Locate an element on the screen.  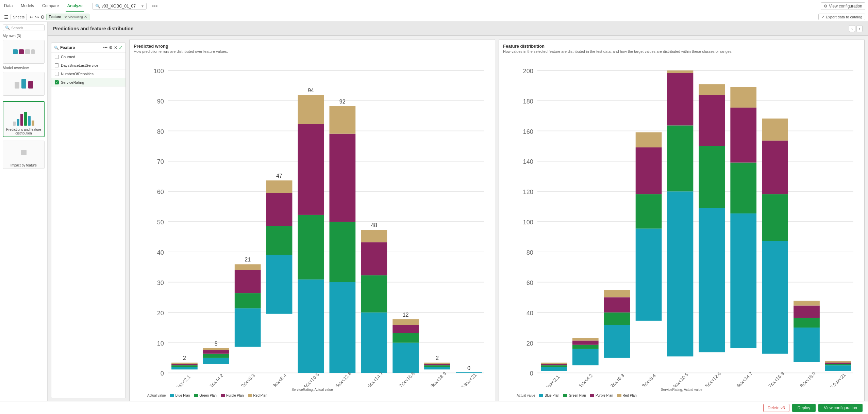
blue-plan-color is located at coordinates (172, 396).